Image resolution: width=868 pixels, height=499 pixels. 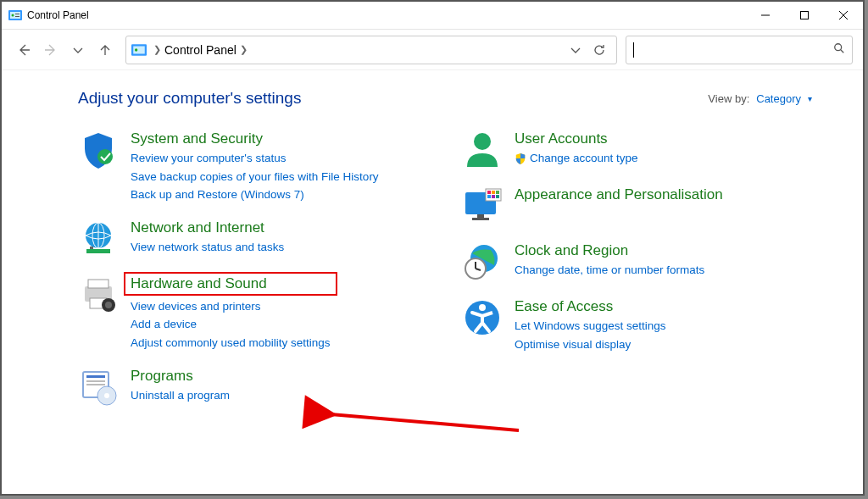 What do you see at coordinates (739, 50) in the screenshot?
I see `search-input` at bounding box center [739, 50].